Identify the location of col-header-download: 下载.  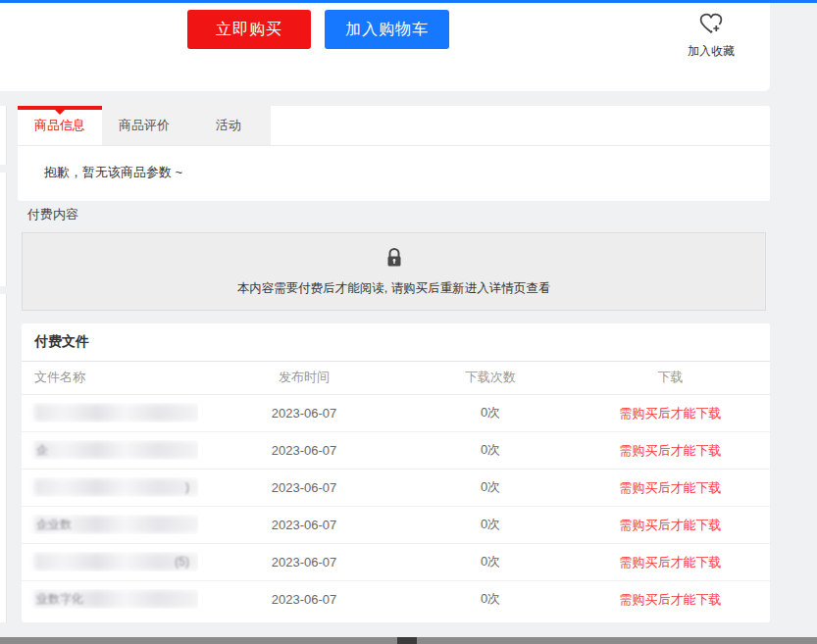
(671, 377).